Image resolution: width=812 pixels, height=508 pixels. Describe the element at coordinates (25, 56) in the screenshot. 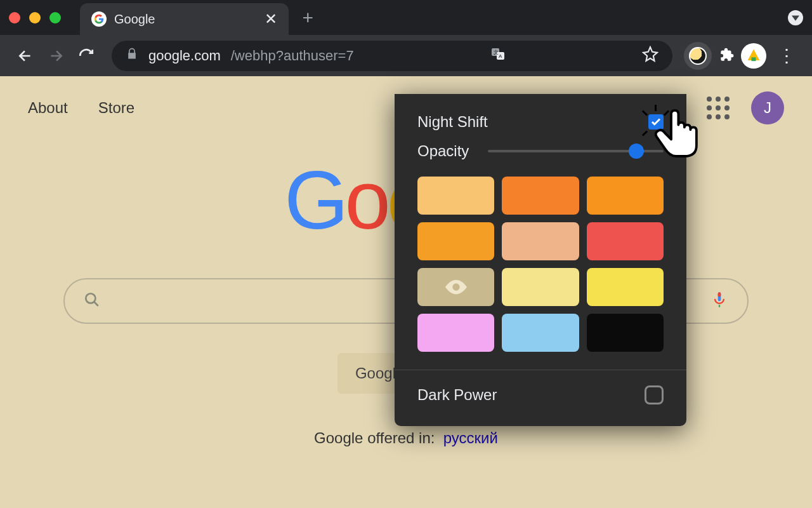

I see `back-button` at that location.